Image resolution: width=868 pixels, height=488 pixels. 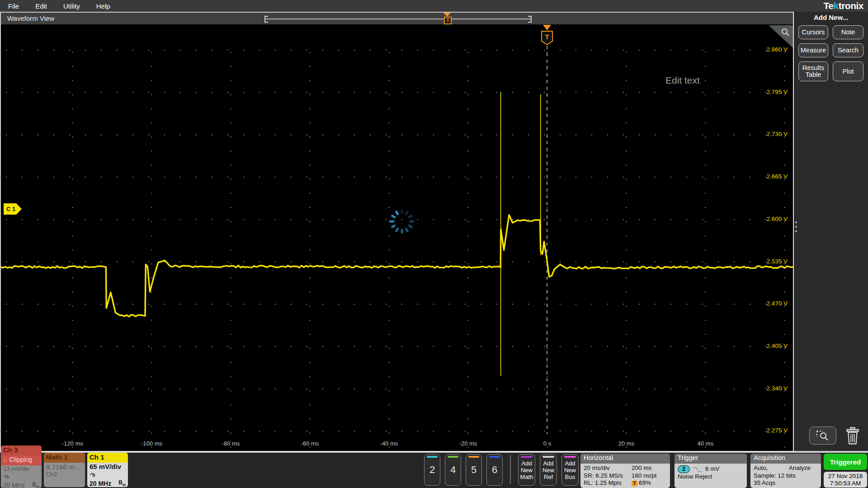 I want to click on zoom-select-button, so click(x=823, y=436).